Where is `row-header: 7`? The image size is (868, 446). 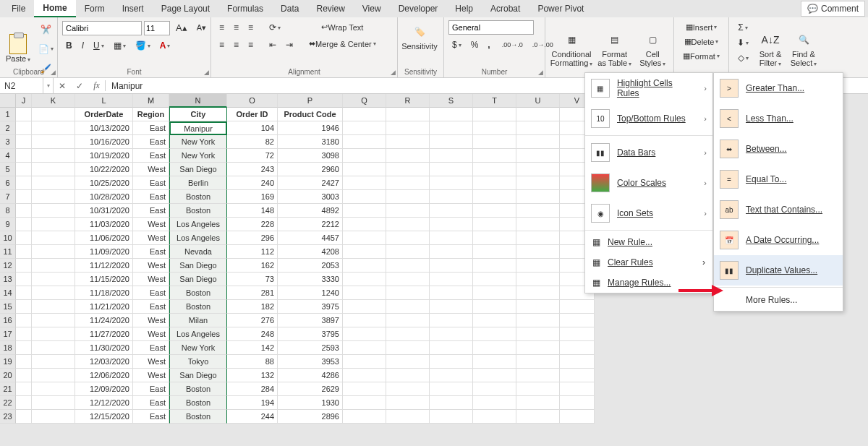 row-header: 7 is located at coordinates (8, 197).